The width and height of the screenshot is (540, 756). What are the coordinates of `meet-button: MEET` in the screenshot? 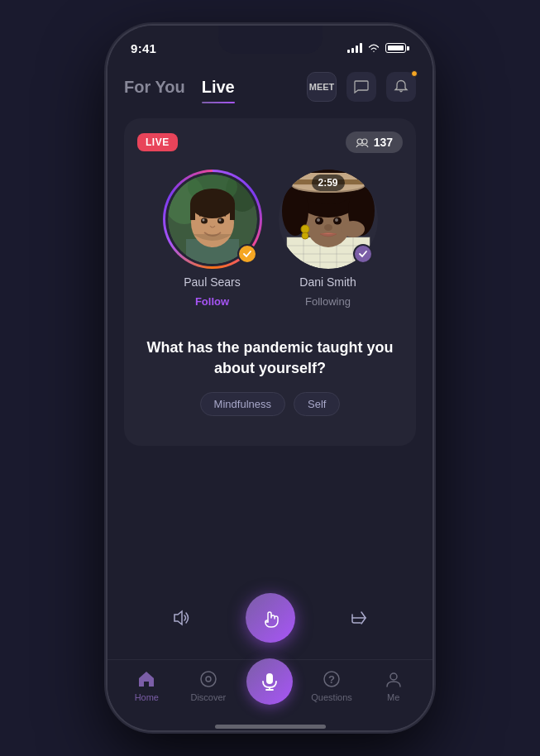 It's located at (322, 87).